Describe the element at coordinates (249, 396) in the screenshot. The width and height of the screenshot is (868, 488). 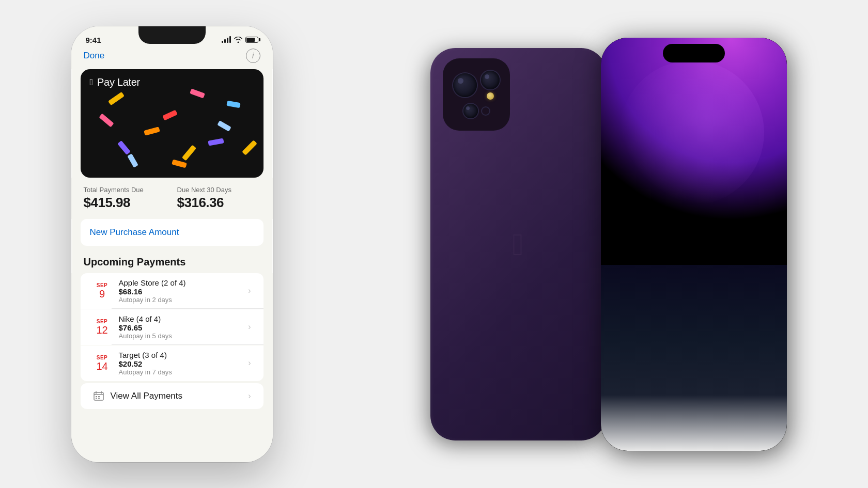
I see `view-all-chevron: ›` at that location.